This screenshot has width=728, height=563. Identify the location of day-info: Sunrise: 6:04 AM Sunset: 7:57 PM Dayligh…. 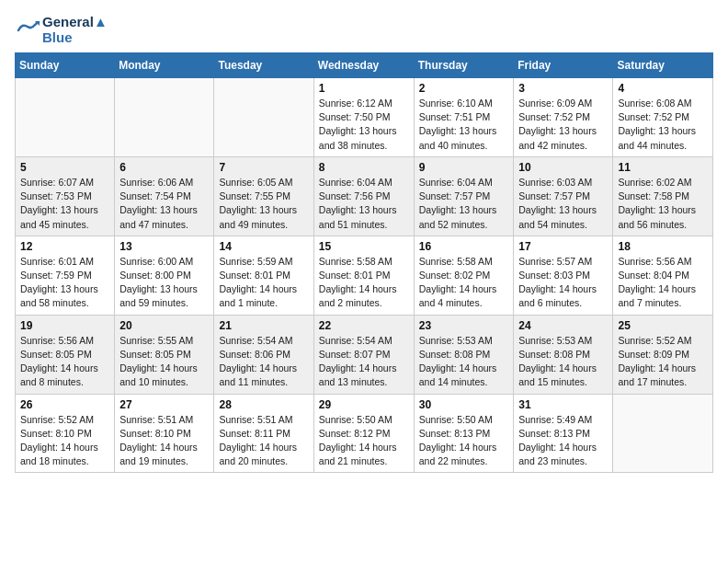
(464, 204).